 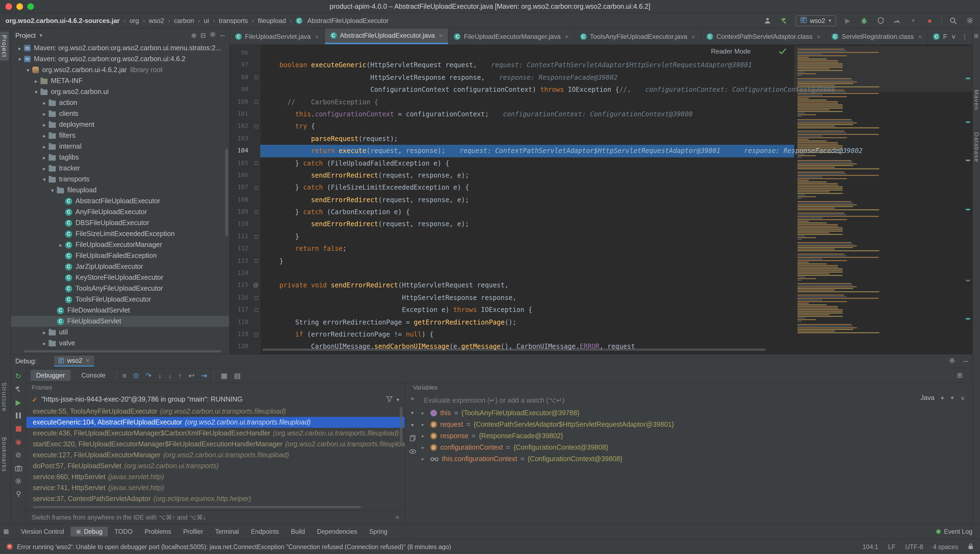 I want to click on stack-frame-row: execute:55, ToolsAnyFileUploadExecutor(o…, so click(x=215, y=412).